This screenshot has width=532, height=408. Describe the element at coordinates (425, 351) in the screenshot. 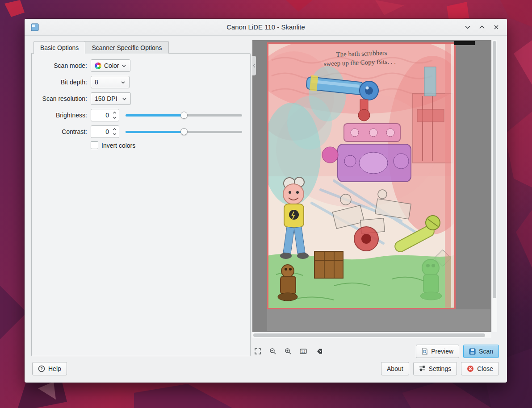

I see `document-preview-icon` at that location.